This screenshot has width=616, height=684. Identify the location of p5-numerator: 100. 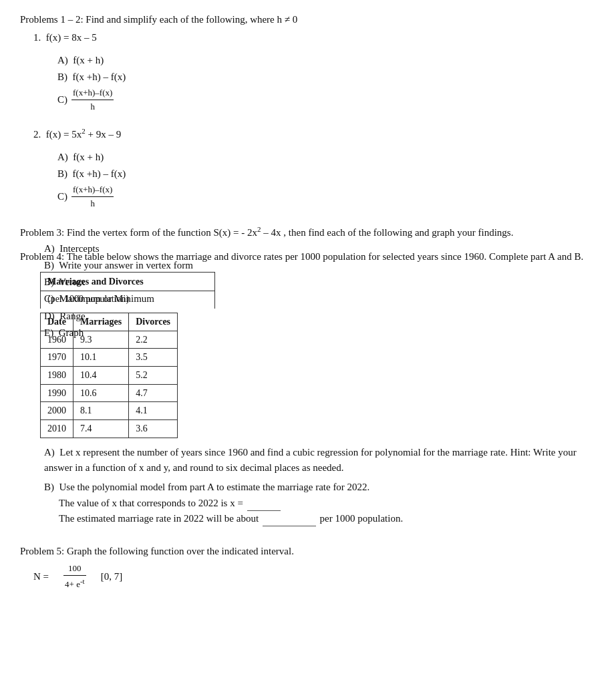
(75, 569).